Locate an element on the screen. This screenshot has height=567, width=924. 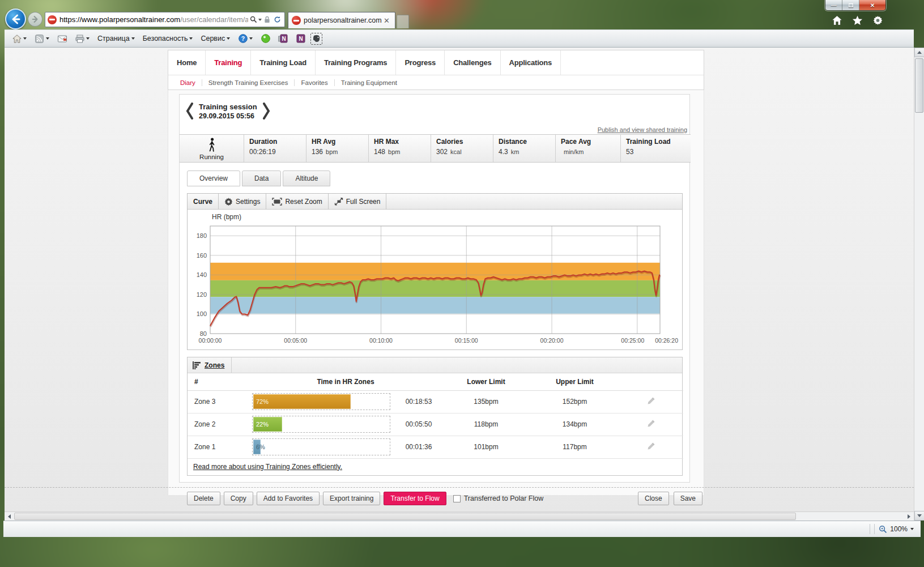
export-training-button: Export training is located at coordinates (351, 498).